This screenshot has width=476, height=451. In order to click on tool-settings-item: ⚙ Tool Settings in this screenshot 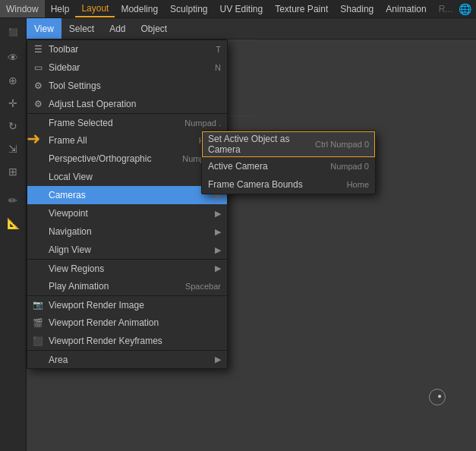, I will do `click(128, 86)`.